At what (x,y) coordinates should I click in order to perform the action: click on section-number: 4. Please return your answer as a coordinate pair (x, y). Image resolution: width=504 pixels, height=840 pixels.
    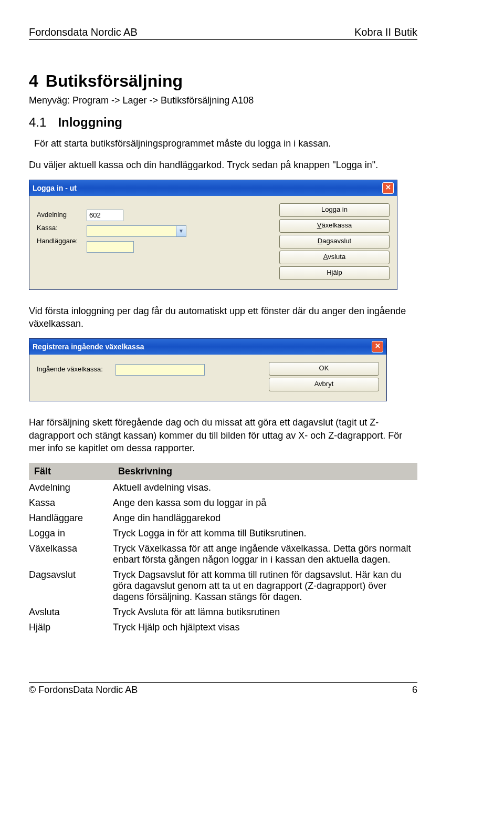
    Looking at the image, I should click on (34, 81).